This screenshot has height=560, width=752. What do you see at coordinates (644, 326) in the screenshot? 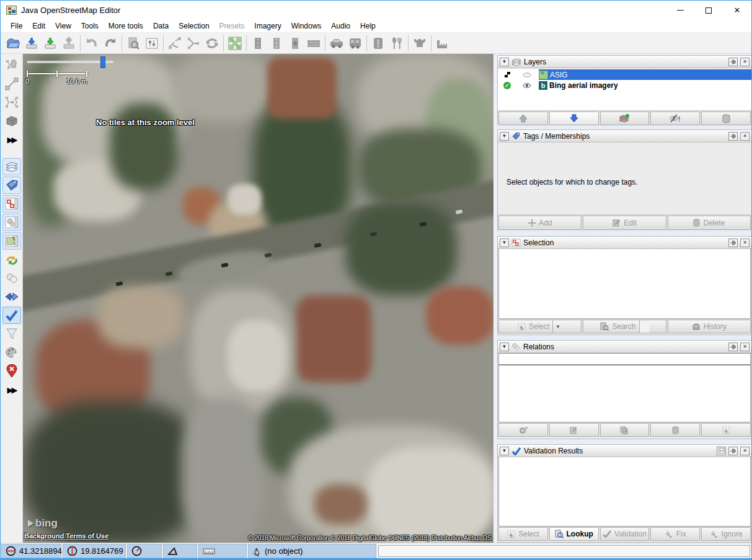
I see `search-extra-button` at bounding box center [644, 326].